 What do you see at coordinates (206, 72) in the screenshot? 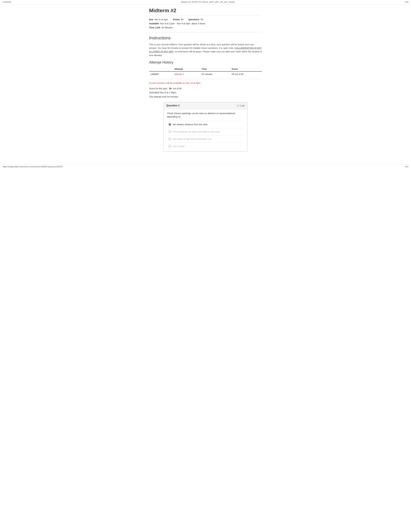
I see `attempt-table: Attempt Time Score LATEST Attempt 1 54 m…` at bounding box center [206, 72].